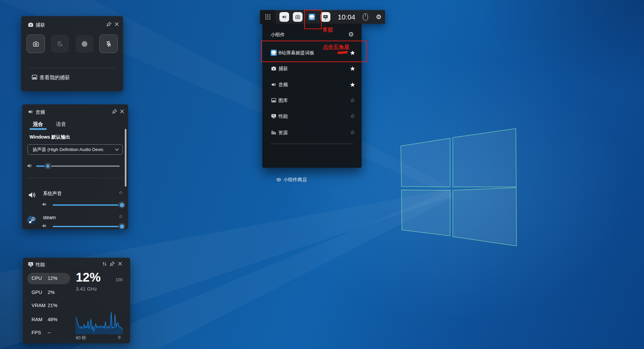  What do you see at coordinates (40, 319) in the screenshot?
I see `metric-name: RAM` at bounding box center [40, 319].